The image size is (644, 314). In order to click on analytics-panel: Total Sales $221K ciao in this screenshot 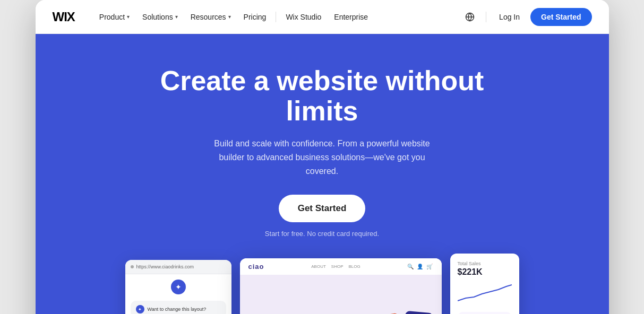, I will do `click(485, 284)`.